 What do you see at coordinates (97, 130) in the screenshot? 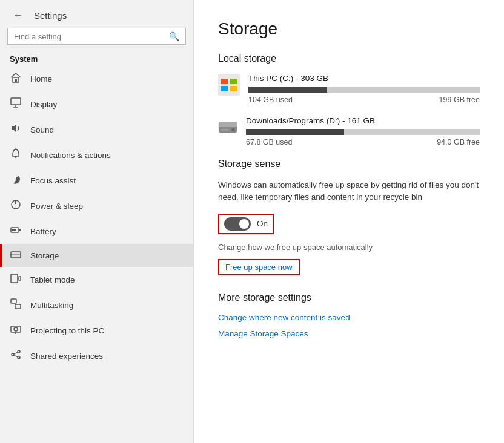
I see `sidebar-item-sound: Sound` at bounding box center [97, 130].